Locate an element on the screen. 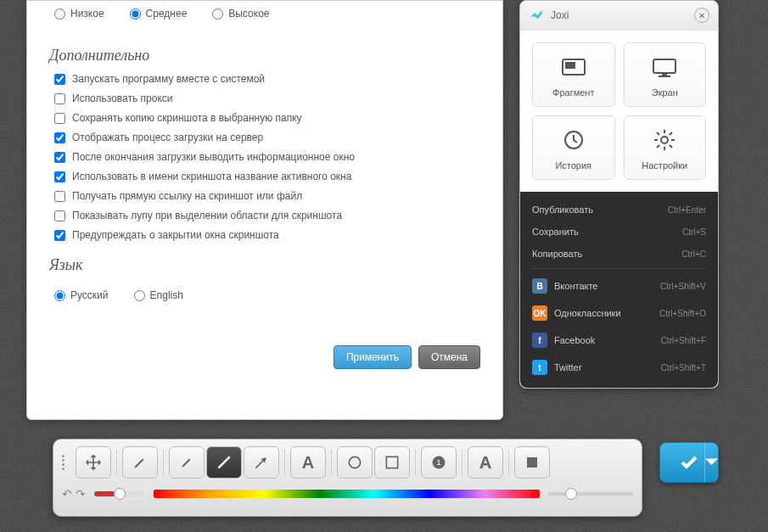 The width and height of the screenshot is (768, 532). text-highlight-tool: A is located at coordinates (485, 462).